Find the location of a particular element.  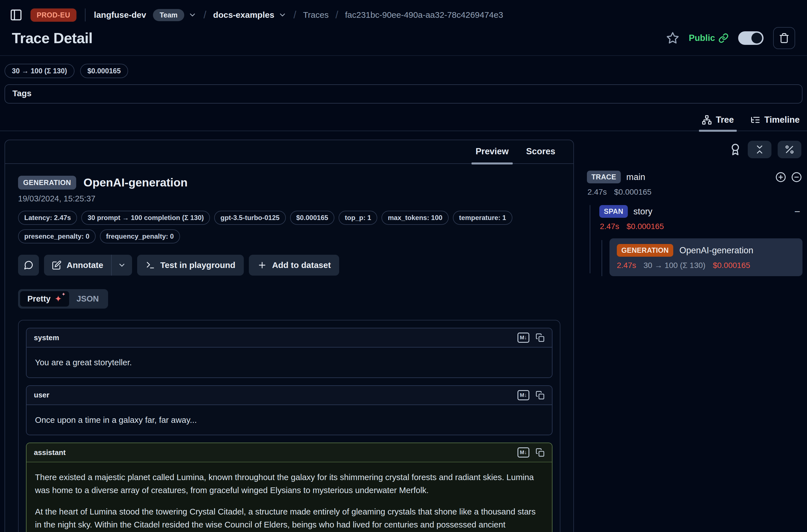

annotate-label: Annotate is located at coordinates (85, 265).